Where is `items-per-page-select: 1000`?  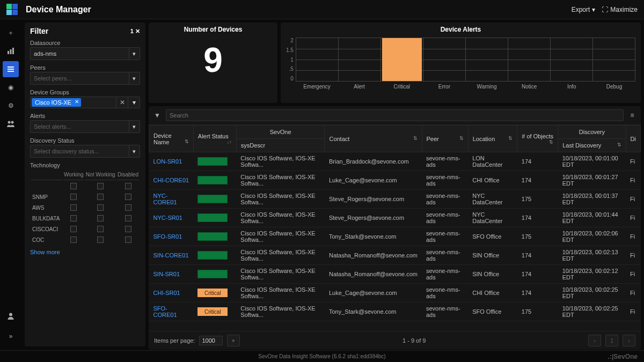
items-per-page-select: 1000 is located at coordinates (211, 341).